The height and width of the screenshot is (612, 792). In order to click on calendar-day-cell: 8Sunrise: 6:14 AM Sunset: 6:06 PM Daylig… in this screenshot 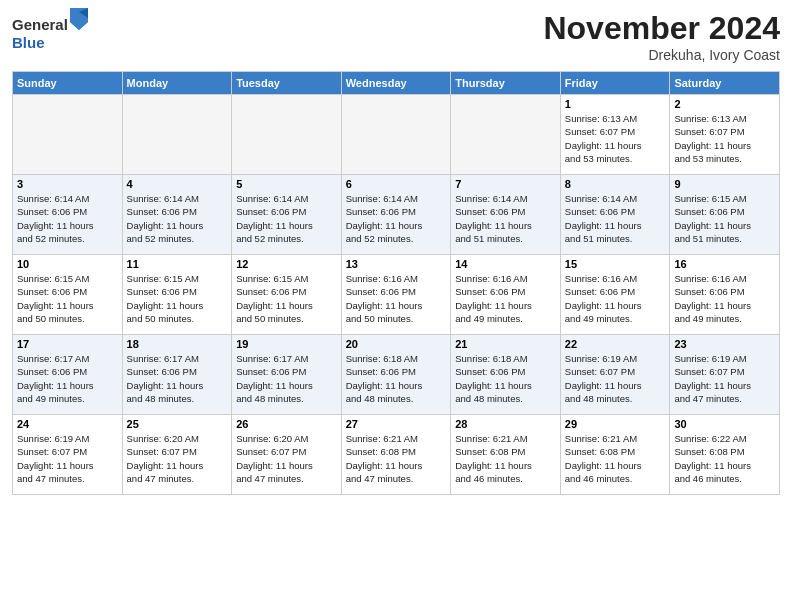, I will do `click(615, 215)`.